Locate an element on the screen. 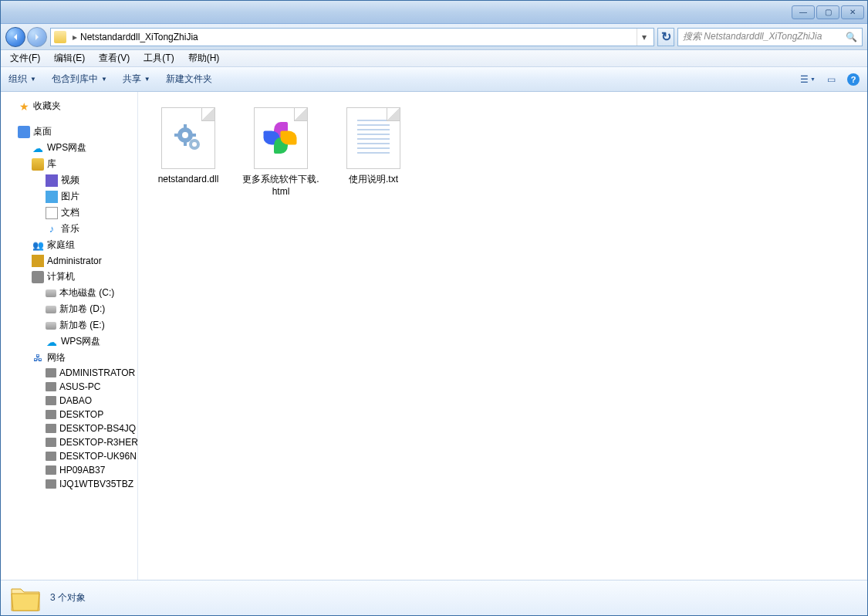 Image resolution: width=868 pixels, height=616 pixels. sidebar-drive-c: 本地磁盘 (C:) is located at coordinates (69, 293).